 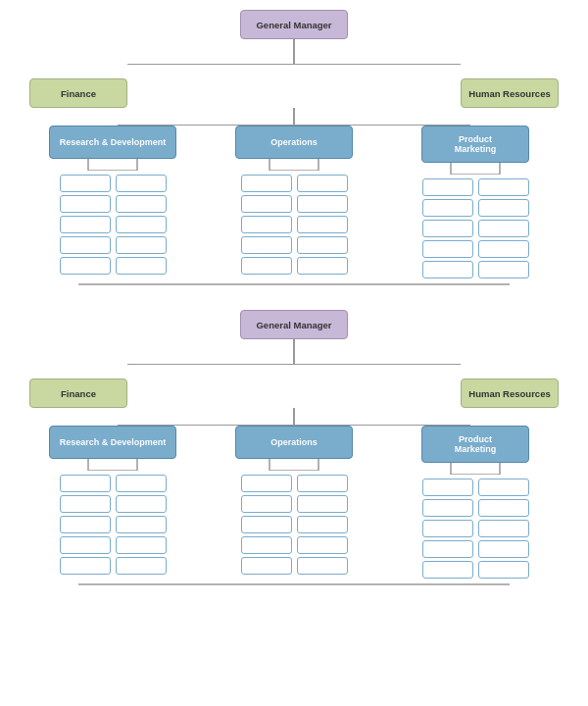 What do you see at coordinates (78, 93) in the screenshot?
I see `finance-col-1: Finance` at bounding box center [78, 93].